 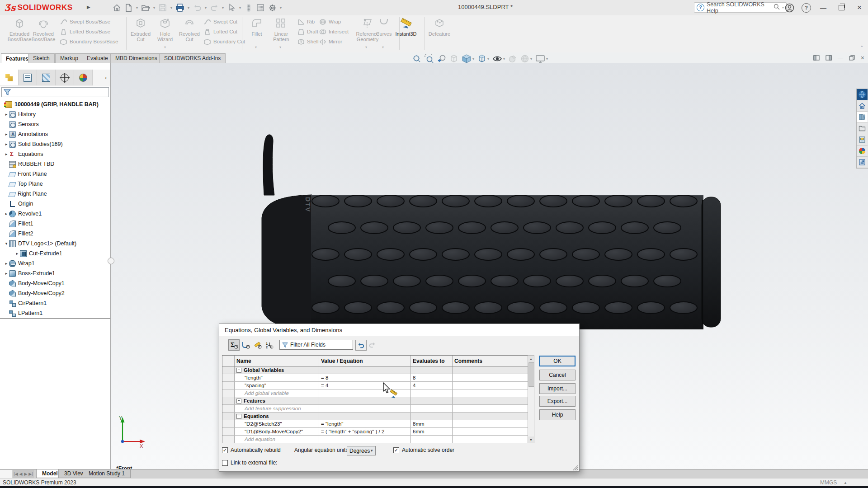 What do you see at coordinates (214, 8) in the screenshot?
I see `redo-icon` at bounding box center [214, 8].